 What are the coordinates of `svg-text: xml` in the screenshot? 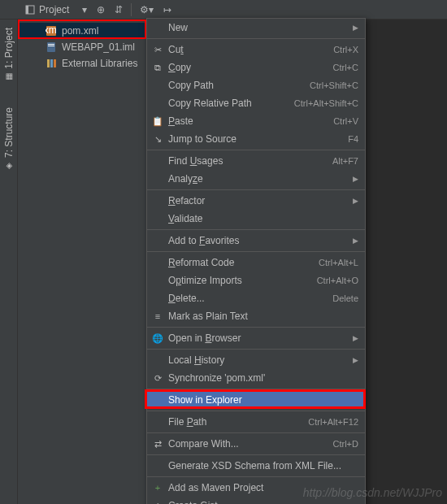 It's located at (51, 31).